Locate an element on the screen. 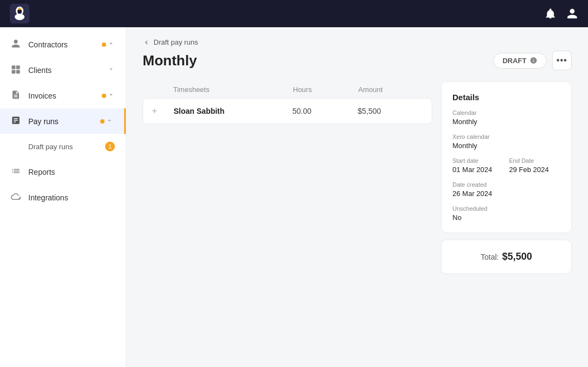  topnav-icons is located at coordinates (561, 14).